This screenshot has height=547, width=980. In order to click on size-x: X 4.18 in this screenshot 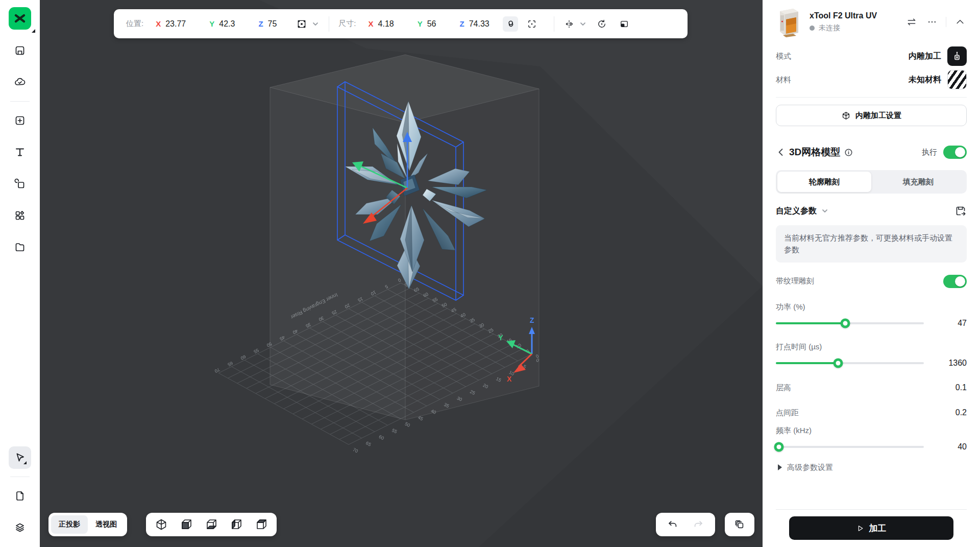, I will do `click(381, 24)`.